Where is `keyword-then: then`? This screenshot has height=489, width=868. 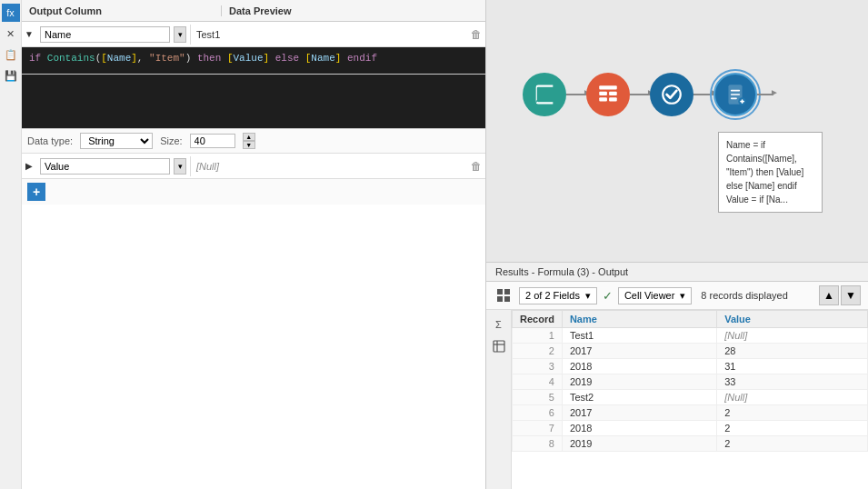
keyword-then: then is located at coordinates (213, 58).